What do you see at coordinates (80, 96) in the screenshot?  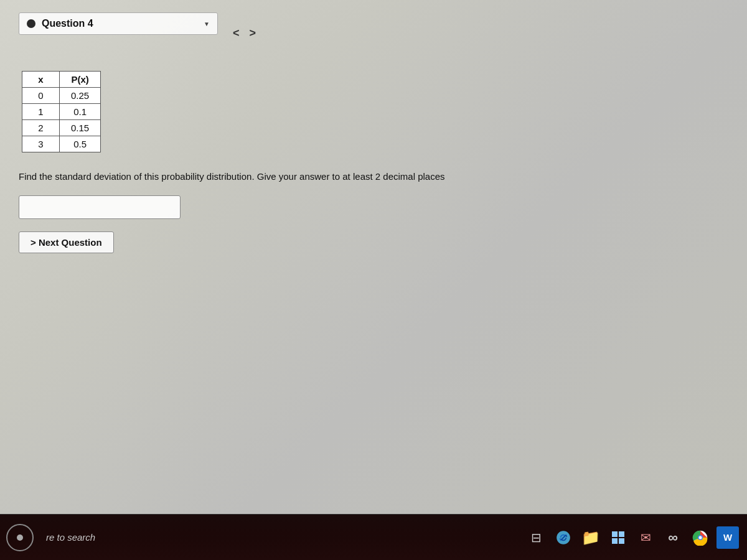 I see `table-cell-px: 0.25` at bounding box center [80, 96].